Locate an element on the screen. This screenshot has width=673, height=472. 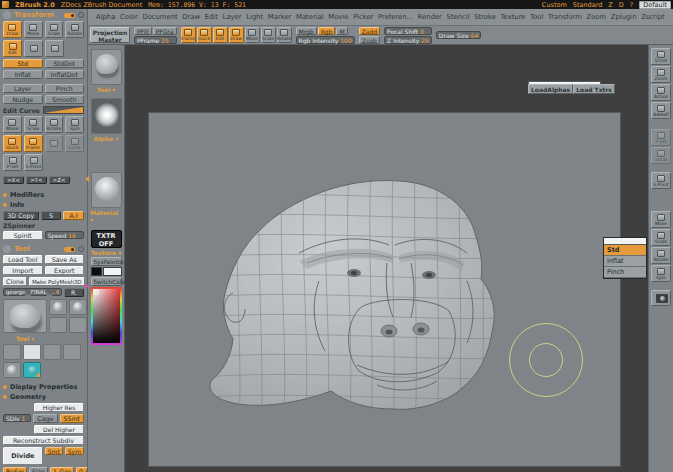
spin-button: Spin is located at coordinates (74, 124).